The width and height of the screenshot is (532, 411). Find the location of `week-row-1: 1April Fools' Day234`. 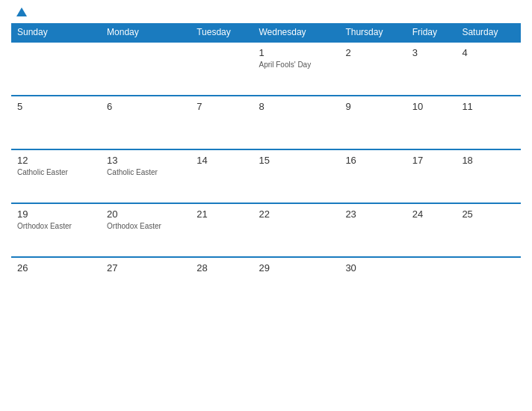

week-row-1: 1April Fools' Day234 is located at coordinates (266, 69).